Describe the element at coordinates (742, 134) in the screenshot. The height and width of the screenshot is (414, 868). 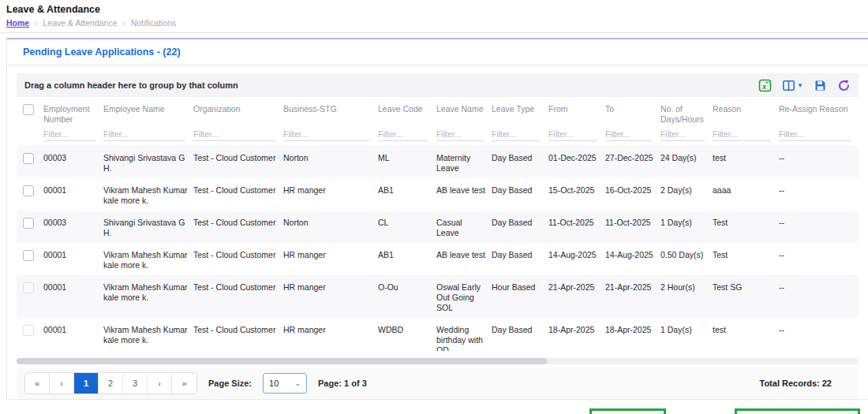
I see `filter-input-reason` at that location.